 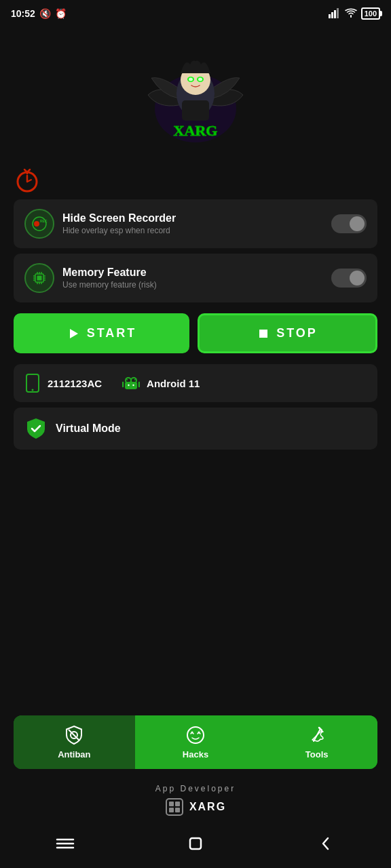 What do you see at coordinates (371, 14) in the screenshot?
I see `battery-display: 100` at bounding box center [371, 14].